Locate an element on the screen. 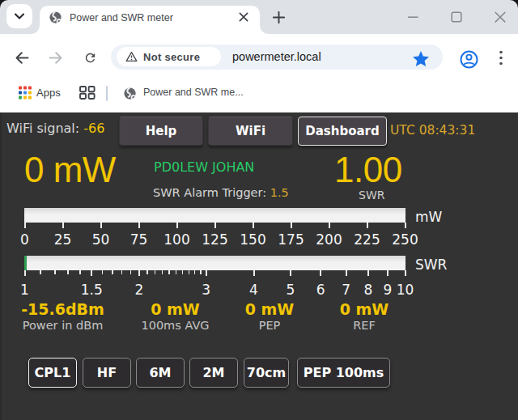 Image resolution: width=518 pixels, height=420 pixels. swr-meter-fill is located at coordinates (26, 263).